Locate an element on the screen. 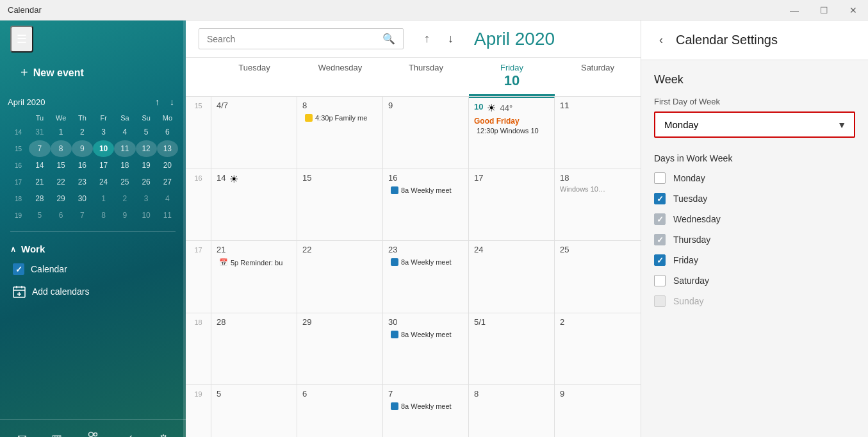 The width and height of the screenshot is (868, 437). sunday-checkbox is located at coordinates (660, 301).